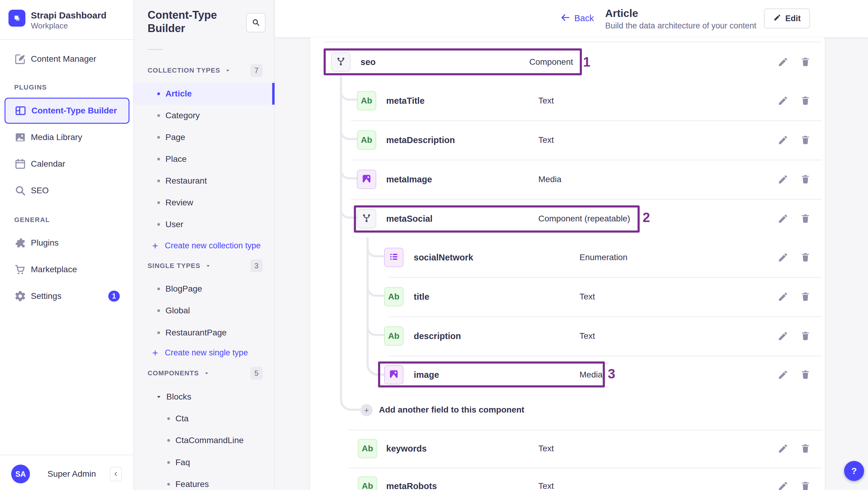  Describe the element at coordinates (204, 440) in the screenshot. I see `panel-item-ctacommandline: CtaCommandLine` at that location.